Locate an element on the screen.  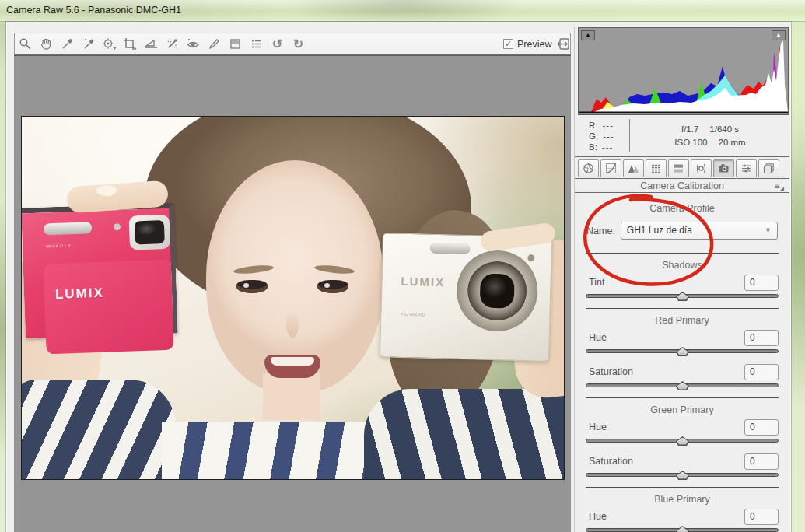
group-title: Green Primary is located at coordinates (682, 410).